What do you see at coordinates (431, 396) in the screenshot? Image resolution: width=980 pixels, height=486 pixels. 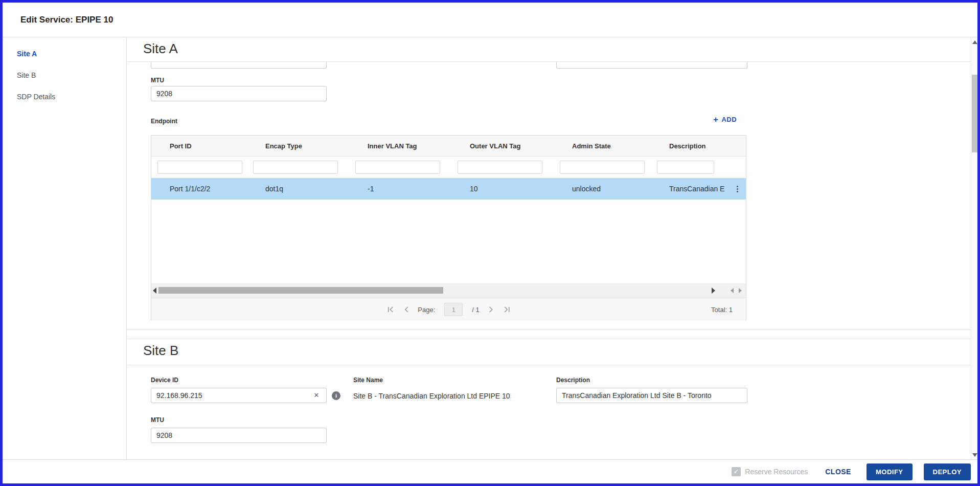 I see `site-b-site-name-value: Site B - TransCanadian Exploration Ltd E…` at bounding box center [431, 396].